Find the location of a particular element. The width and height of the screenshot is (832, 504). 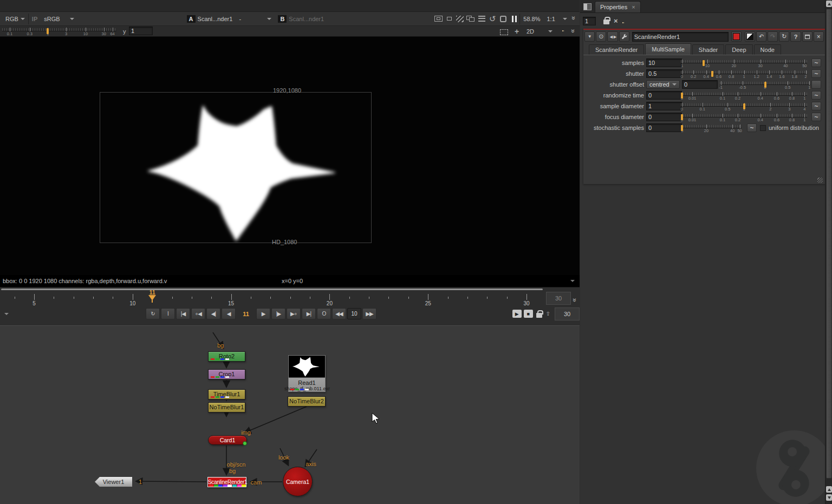

viewer-lut-selector: sRGB is located at coordinates (58, 19).